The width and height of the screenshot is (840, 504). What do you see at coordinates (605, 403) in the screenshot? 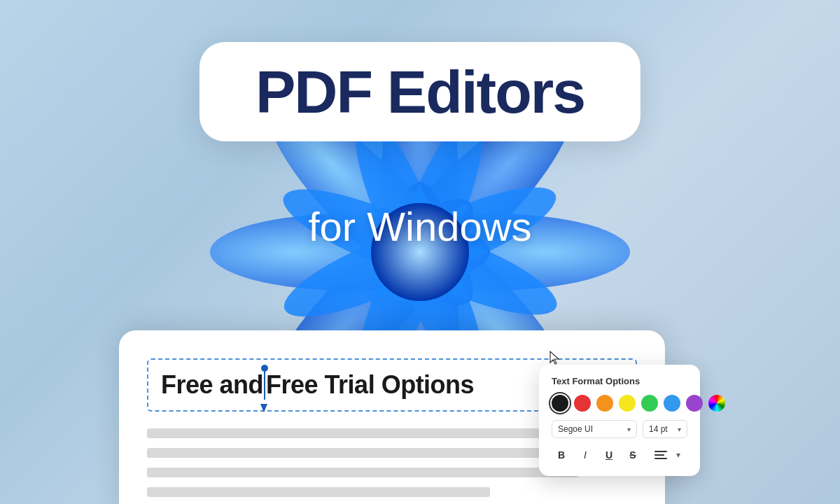
I see `color-orange` at bounding box center [605, 403].